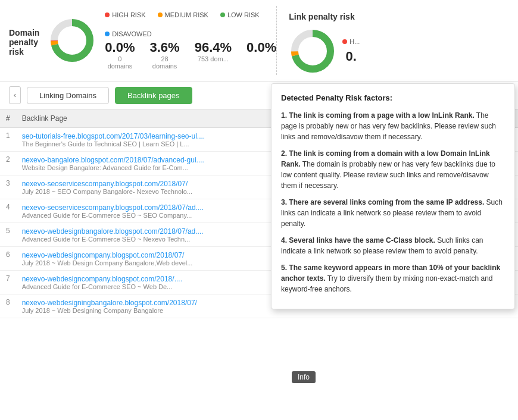 The image size is (518, 420). What do you see at coordinates (125, 15) in the screenshot?
I see `legend-high-risk: HIGH RISK` at bounding box center [125, 15].